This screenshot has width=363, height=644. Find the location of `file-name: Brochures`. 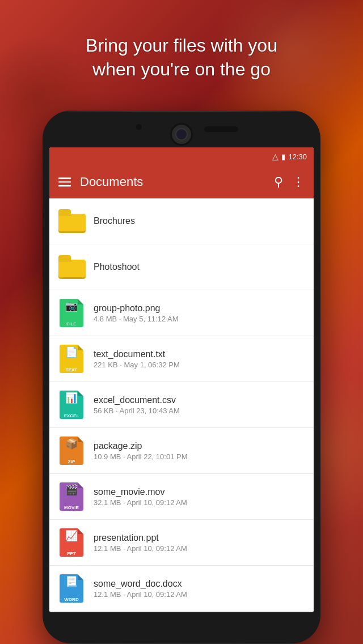

file-name: Brochures is located at coordinates (199, 221).